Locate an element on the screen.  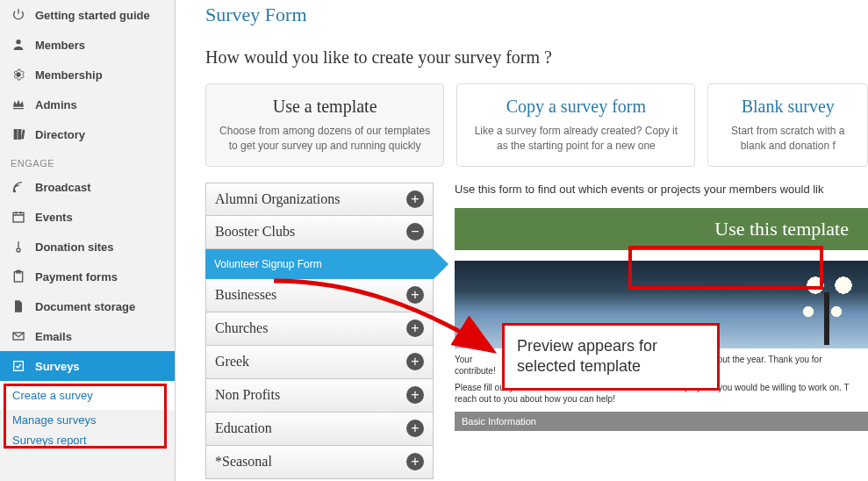
sidebar-sub-create-survey: Create a survey is located at coordinates (88, 395).